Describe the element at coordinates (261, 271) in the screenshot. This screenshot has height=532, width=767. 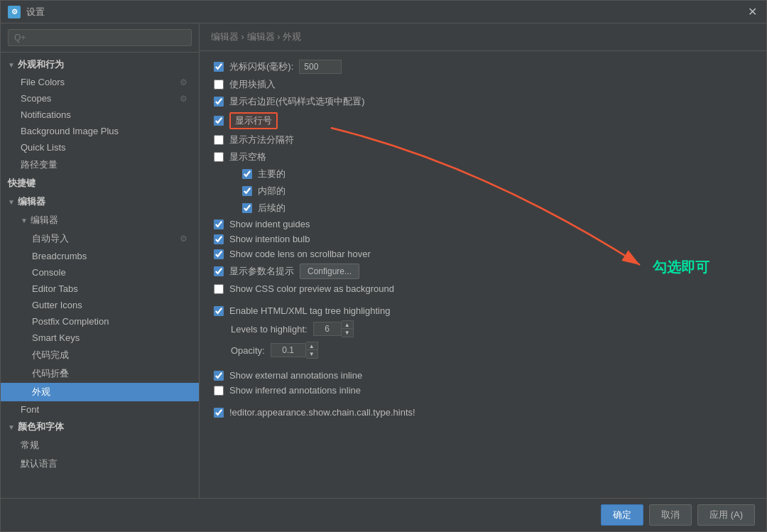
I see `param-hints-label: 显示参数名提示` at that location.